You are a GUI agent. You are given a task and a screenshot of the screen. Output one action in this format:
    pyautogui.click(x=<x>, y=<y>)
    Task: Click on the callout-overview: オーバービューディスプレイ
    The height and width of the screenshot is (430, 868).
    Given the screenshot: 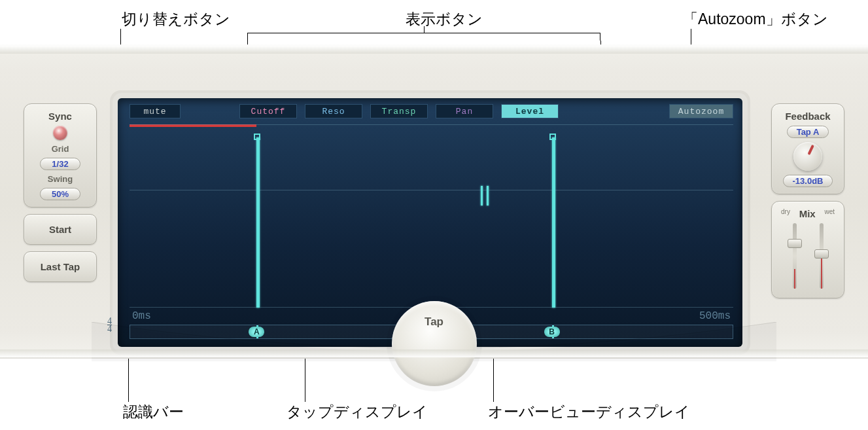 What is the action you would take?
    pyautogui.click(x=589, y=412)
    